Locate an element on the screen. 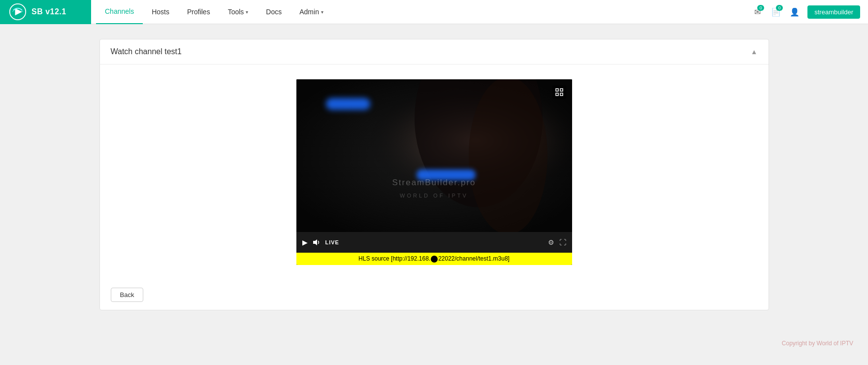 The height and width of the screenshot is (365, 868). play-btn: ▶ is located at coordinates (305, 242).